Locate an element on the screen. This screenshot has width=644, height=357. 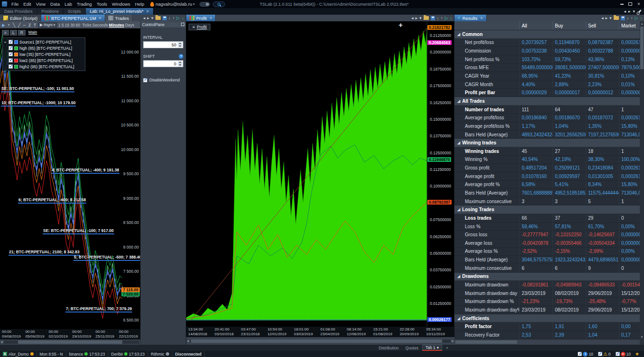
import-icon: ↓ is located at coordinates (628, 18).